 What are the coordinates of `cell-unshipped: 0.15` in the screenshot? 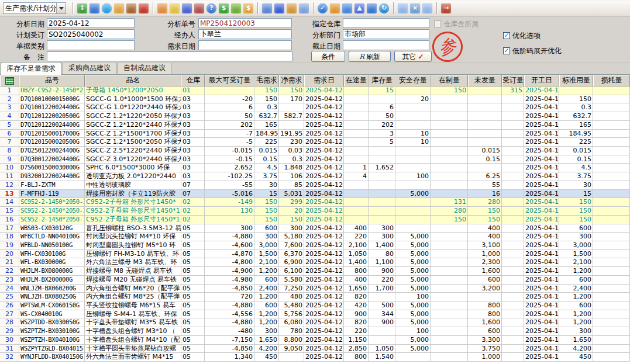 It's located at (485, 160).